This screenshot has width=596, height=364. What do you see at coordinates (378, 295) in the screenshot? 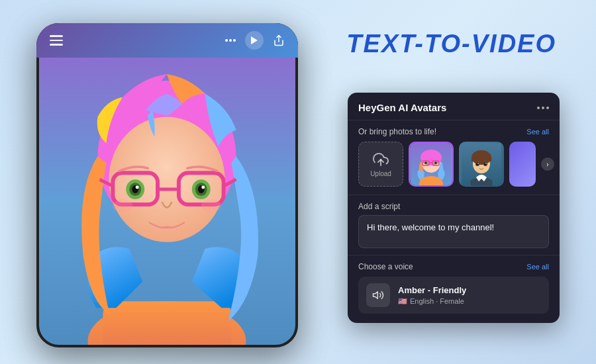
I see `speaker-icon-wrap` at bounding box center [378, 295].